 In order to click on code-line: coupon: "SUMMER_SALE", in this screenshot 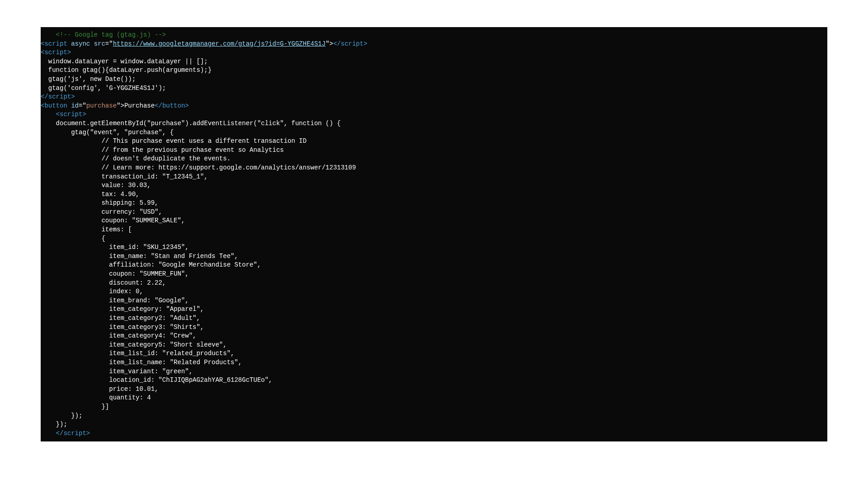, I will do `click(434, 221)`.